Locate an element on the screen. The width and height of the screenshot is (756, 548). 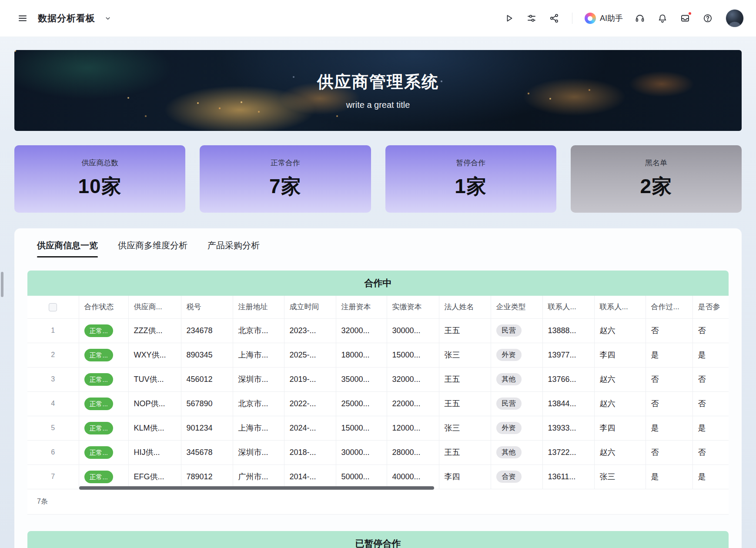
table-row: 6正常...HIJ供...345678深圳市...2018-...30000..… is located at coordinates (378, 452).